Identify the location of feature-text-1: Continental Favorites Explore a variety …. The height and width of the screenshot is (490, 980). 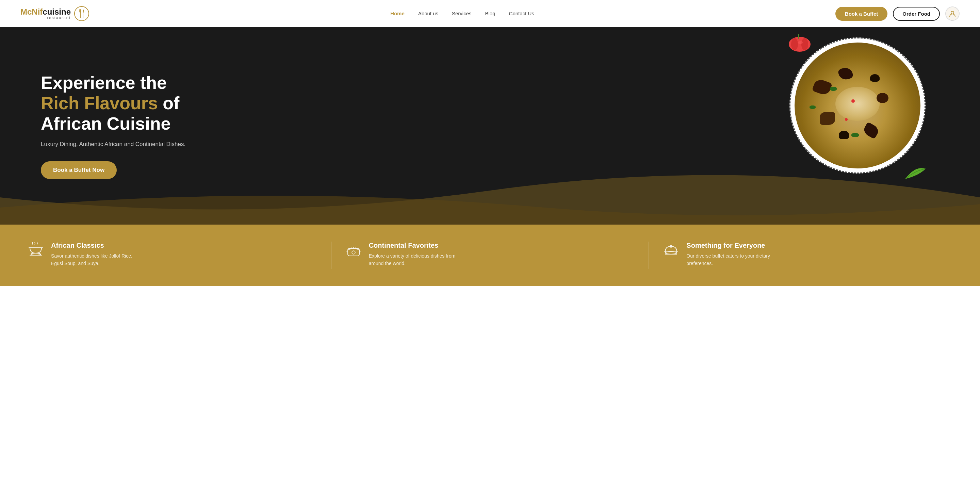
(413, 255).